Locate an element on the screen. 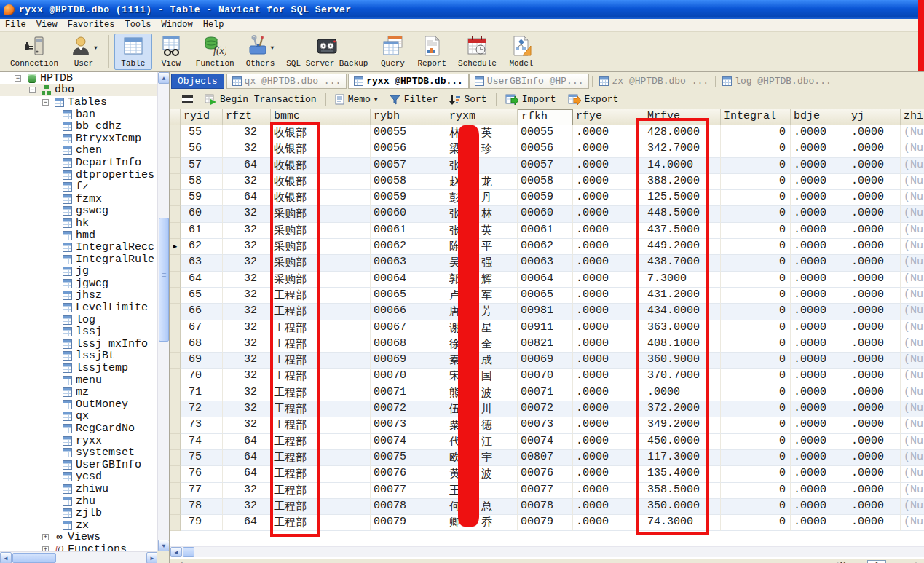  scroll-up-icon: ▲ is located at coordinates (164, 78).